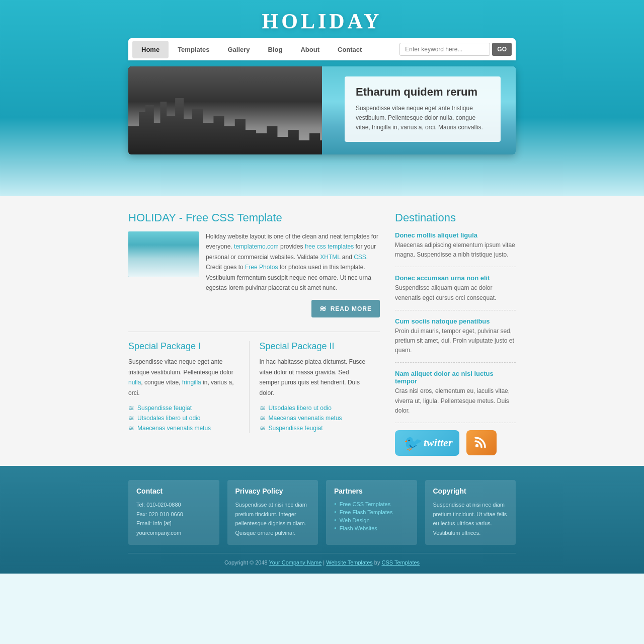 The height and width of the screenshot is (644, 644). Describe the element at coordinates (184, 346) in the screenshot. I see `package-1-heading: Special Package I` at that location.